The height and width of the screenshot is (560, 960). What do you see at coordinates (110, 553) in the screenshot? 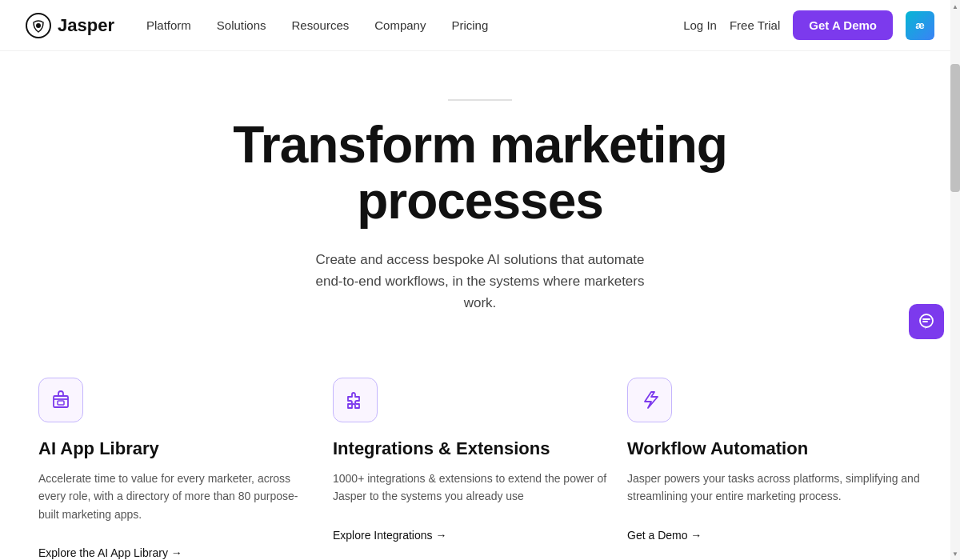
I see `explore-ai-app-library-link: Explore the AI App Library →` at bounding box center [110, 553].